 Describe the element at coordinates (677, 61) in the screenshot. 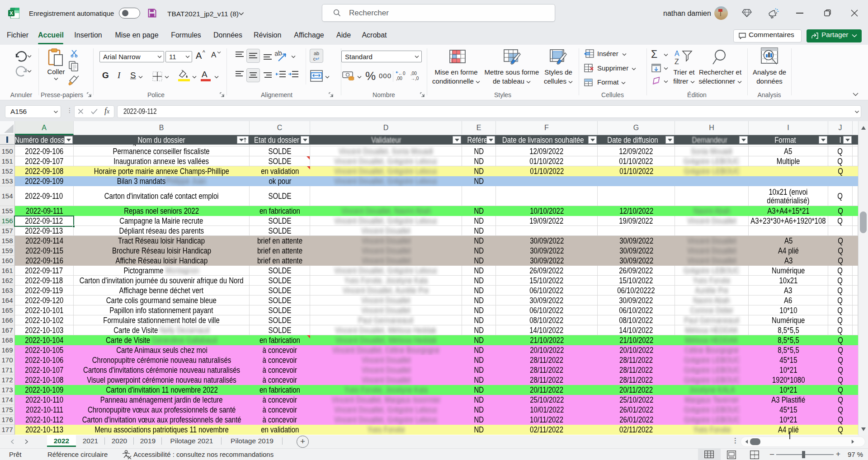

I see `svg-text: Z` at that location.